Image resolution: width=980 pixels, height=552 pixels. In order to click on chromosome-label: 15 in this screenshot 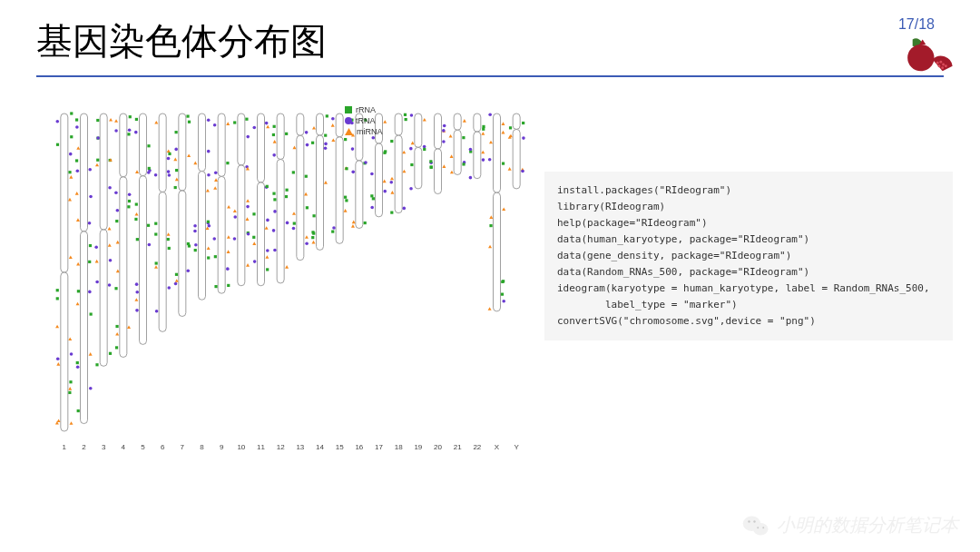, I will do `click(339, 447)`.